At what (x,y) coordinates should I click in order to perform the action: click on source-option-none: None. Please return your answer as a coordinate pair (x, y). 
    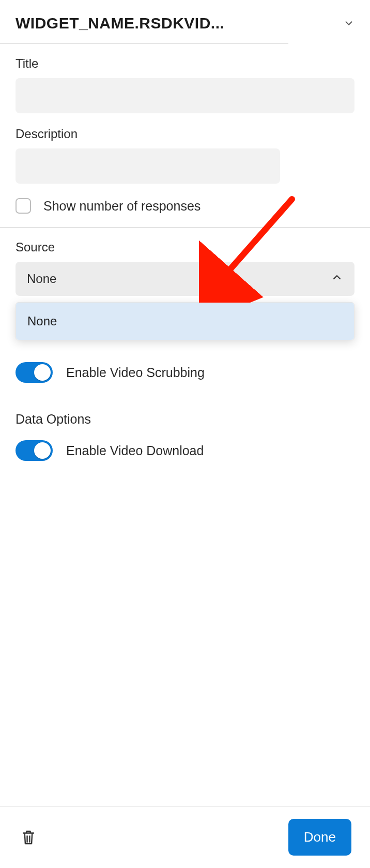
    Looking at the image, I should click on (185, 321).